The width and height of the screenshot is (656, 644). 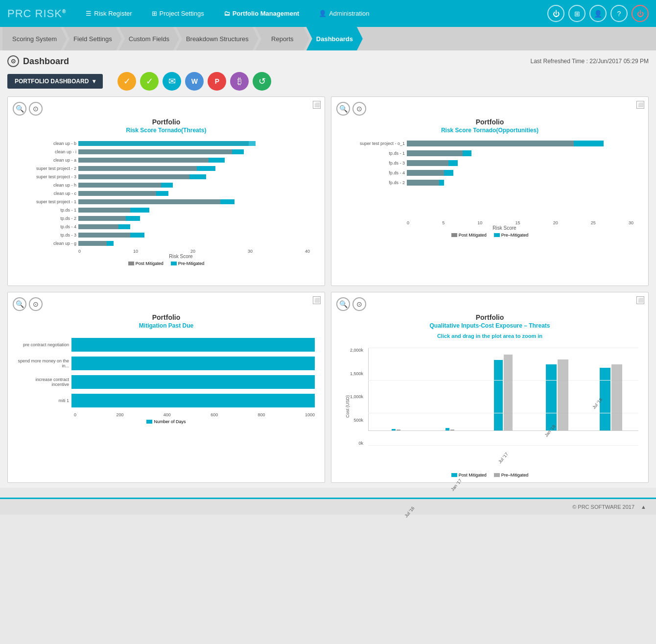 What do you see at coordinates (351, 397) in the screenshot?
I see `cost-yaxis: 2,000k 1,500k 1,000k 500k 0k` at bounding box center [351, 397].